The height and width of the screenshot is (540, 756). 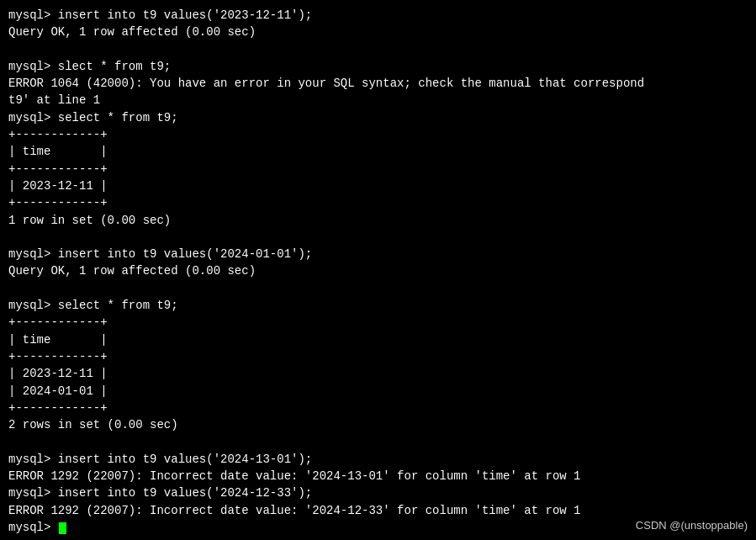 What do you see at coordinates (378, 220) in the screenshot?
I see `line-13: 1 row in set (0.00 sec)` at bounding box center [378, 220].